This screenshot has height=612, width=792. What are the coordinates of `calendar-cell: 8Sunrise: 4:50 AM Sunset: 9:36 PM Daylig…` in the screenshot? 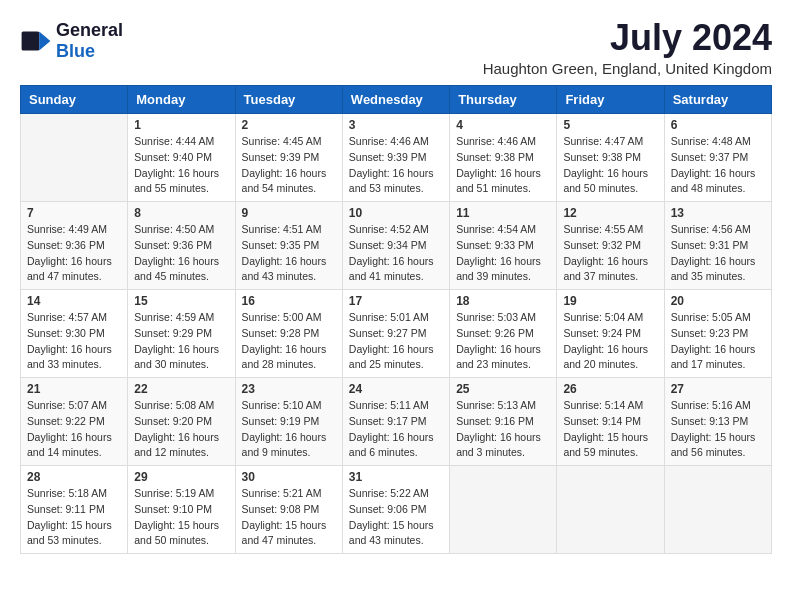 It's located at (182, 246).